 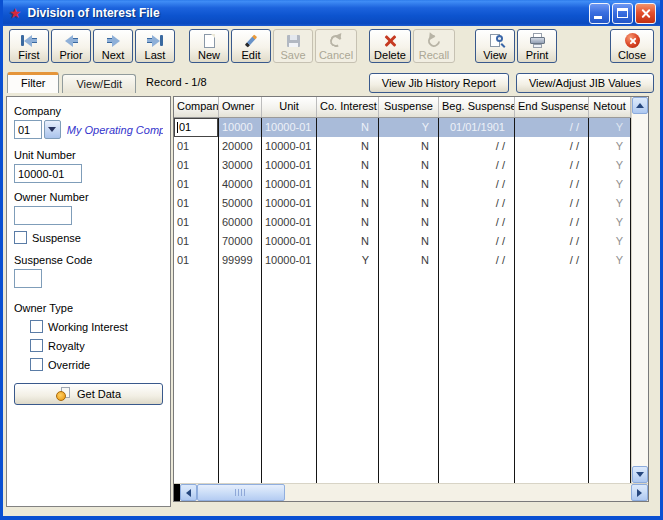 I want to click on recall-button: Recall, so click(x=434, y=46).